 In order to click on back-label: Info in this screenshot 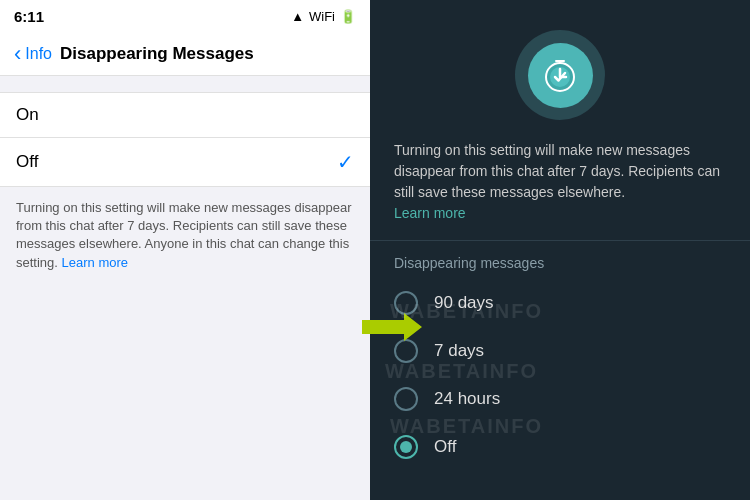, I will do `click(38, 54)`.